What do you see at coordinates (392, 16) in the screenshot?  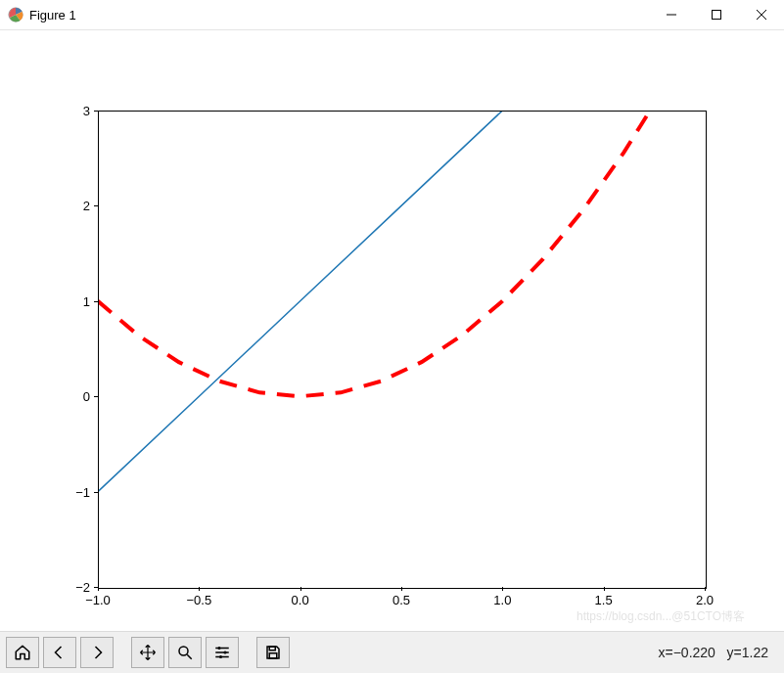 I see `title-bar: Figure 1` at bounding box center [392, 16].